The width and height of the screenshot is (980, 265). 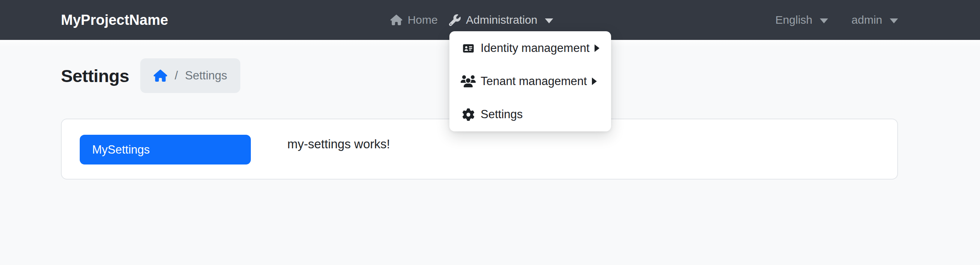 What do you see at coordinates (837, 20) in the screenshot?
I see `navbar-right: English admin` at bounding box center [837, 20].